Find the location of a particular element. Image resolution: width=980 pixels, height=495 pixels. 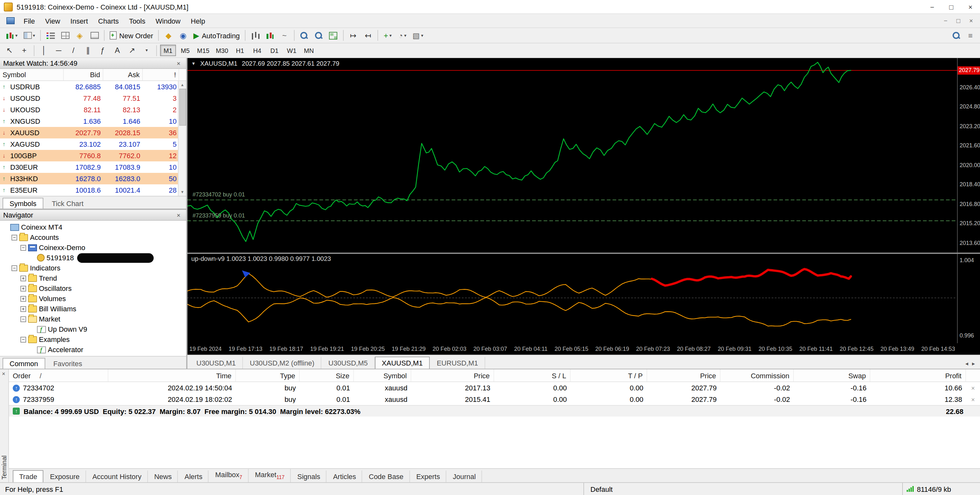

timeframe-w1: W1 is located at coordinates (292, 50).